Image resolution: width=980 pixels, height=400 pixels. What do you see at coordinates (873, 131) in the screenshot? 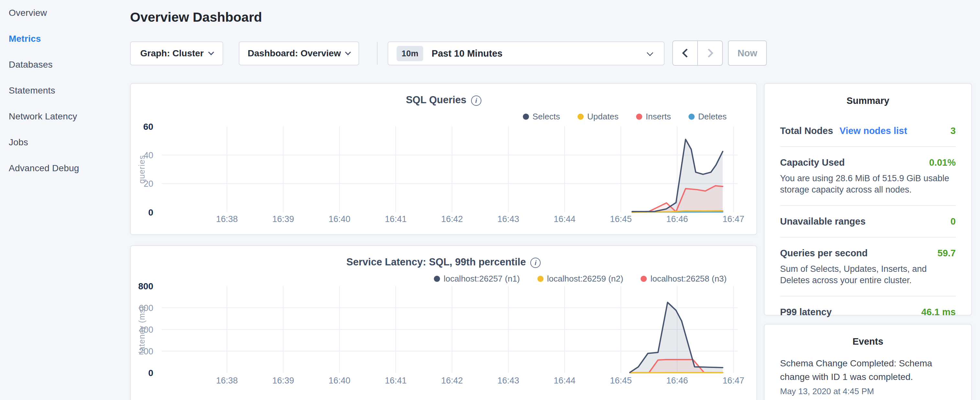
I see `view-nodes-list-link: View nodes list` at bounding box center [873, 131].